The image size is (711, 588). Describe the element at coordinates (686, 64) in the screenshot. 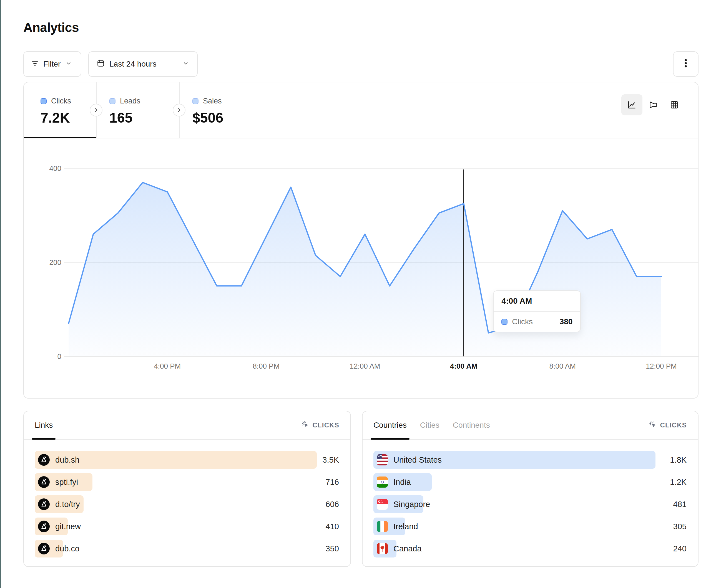

I see `more-menu-button` at that location.